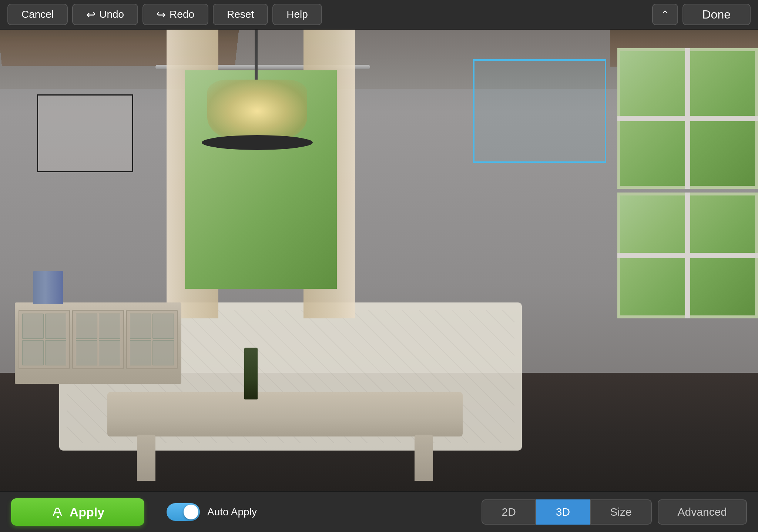 The width and height of the screenshot is (758, 532). Describe the element at coordinates (105, 14) in the screenshot. I see `undo-button: ↩ Undo` at that location.